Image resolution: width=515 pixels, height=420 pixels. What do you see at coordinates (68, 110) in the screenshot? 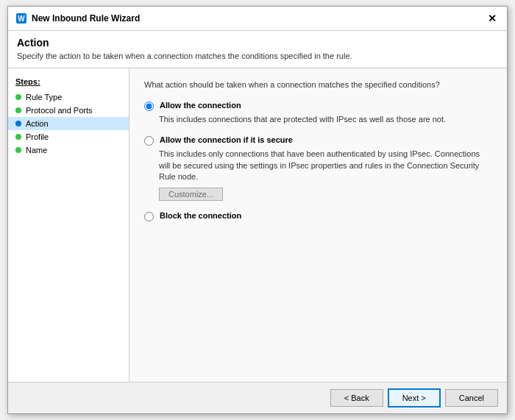
I see `sidebar-item-protocol-ports: Protocol and Ports` at bounding box center [68, 110].